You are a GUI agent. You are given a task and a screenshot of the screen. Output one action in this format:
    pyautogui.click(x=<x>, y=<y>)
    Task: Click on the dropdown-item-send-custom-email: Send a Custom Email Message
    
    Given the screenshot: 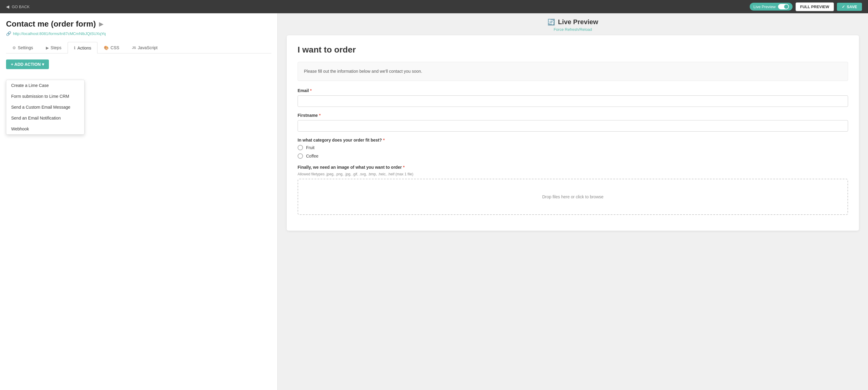 What is the action you would take?
    pyautogui.click(x=45, y=107)
    